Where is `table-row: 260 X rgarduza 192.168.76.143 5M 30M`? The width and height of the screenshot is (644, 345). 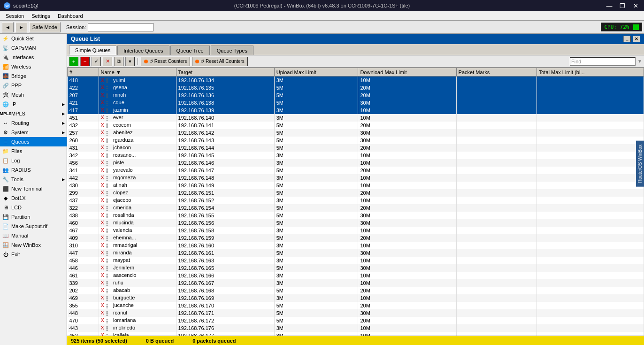 table-row: 260 X rgarduza 192.168.76.143 5M 30M is located at coordinates (356, 140).